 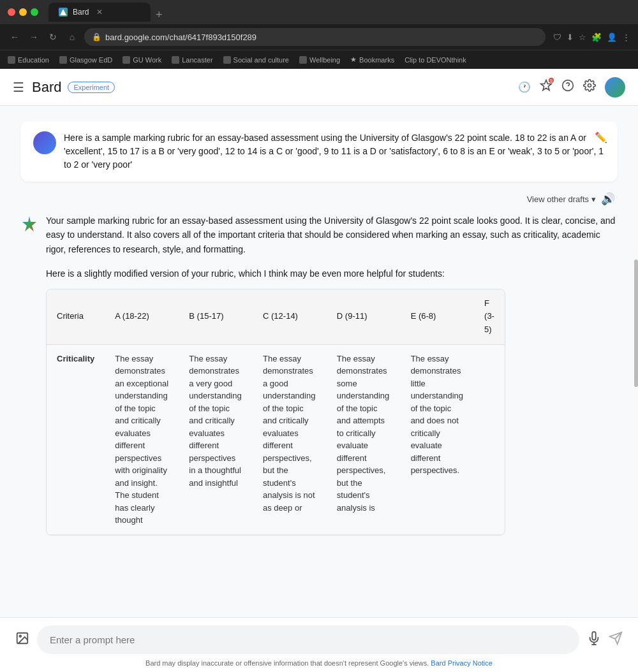 I want to click on response-subtitle-text: Here is a slightly modified version of y…, so click(x=332, y=274).